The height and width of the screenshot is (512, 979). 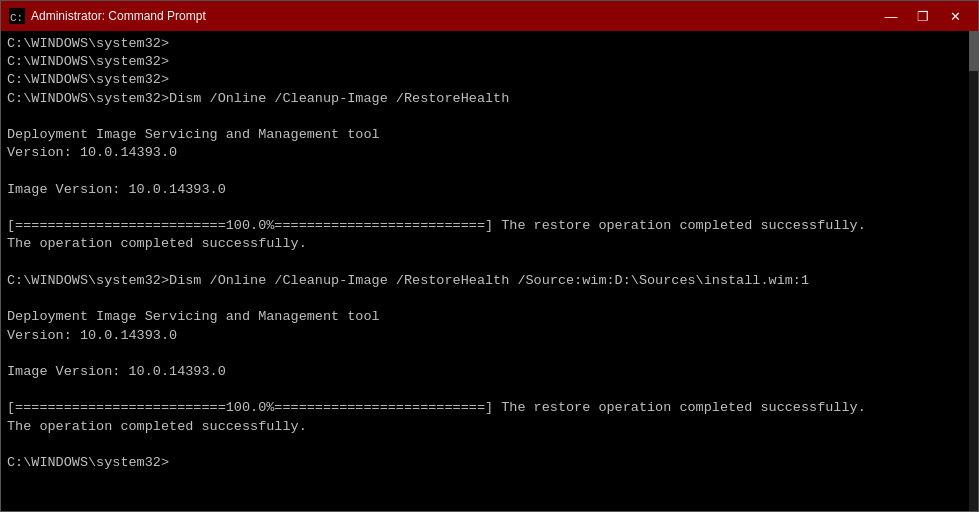 I want to click on maximize-button: ❐, so click(x=923, y=16).